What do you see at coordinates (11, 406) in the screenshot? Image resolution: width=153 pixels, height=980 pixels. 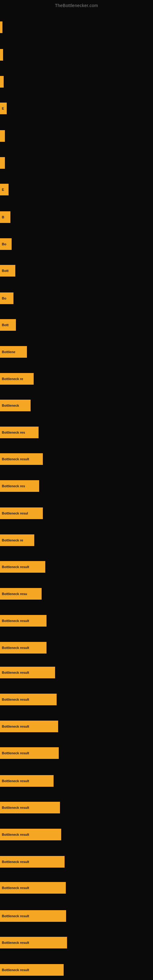 I see `bar-label: Bottleneck` at bounding box center [11, 406].